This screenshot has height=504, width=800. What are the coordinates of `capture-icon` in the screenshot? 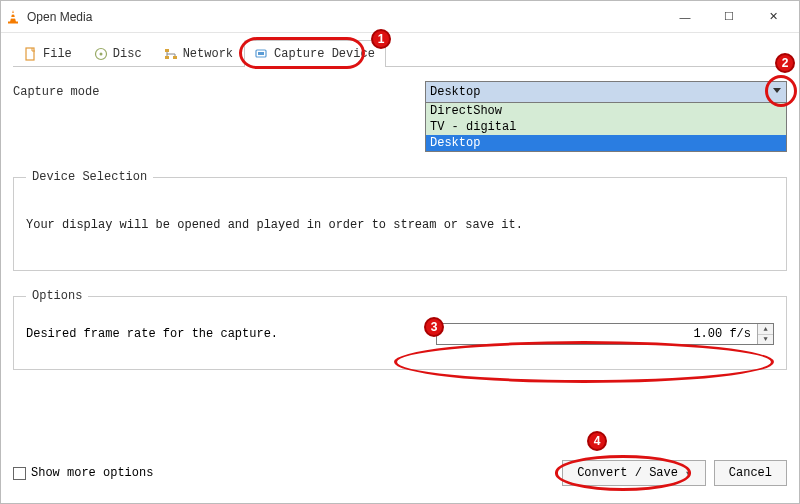 It's located at (262, 54).